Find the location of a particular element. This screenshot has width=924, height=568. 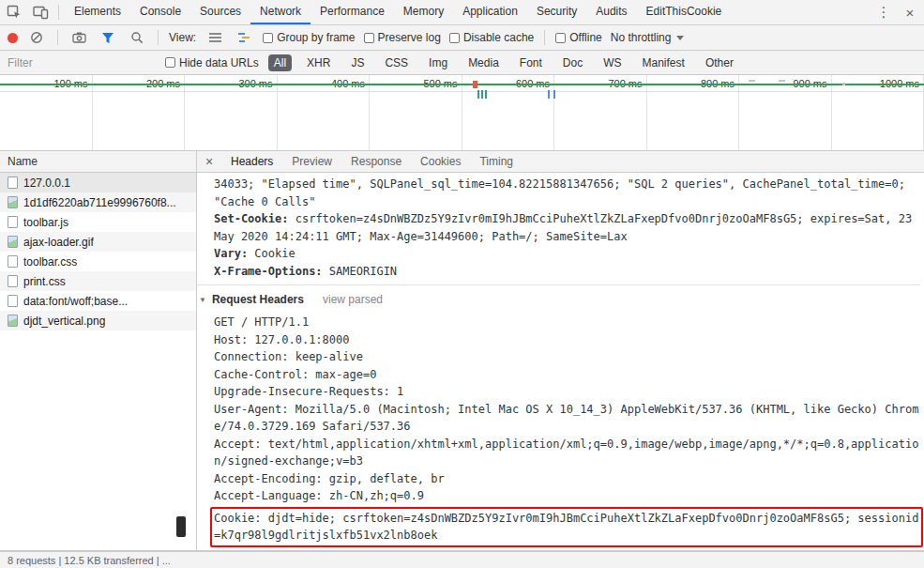

request-row: djdt_vertical.png is located at coordinates (98, 321).